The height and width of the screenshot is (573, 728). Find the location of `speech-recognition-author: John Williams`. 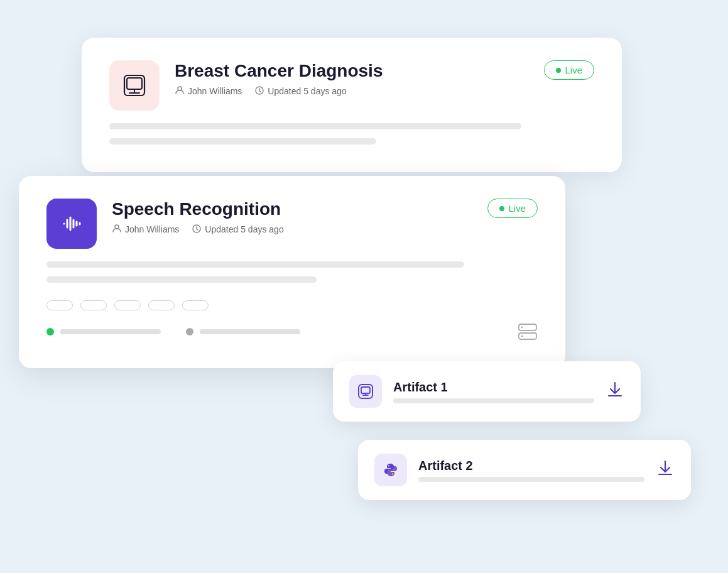

speech-recognition-author: John Williams is located at coordinates (152, 229).